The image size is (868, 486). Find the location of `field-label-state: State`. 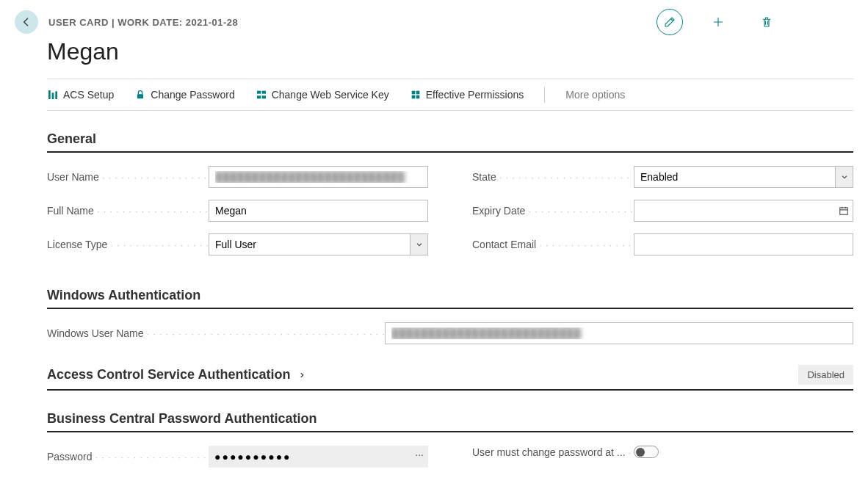

field-label-state: State is located at coordinates (553, 177).